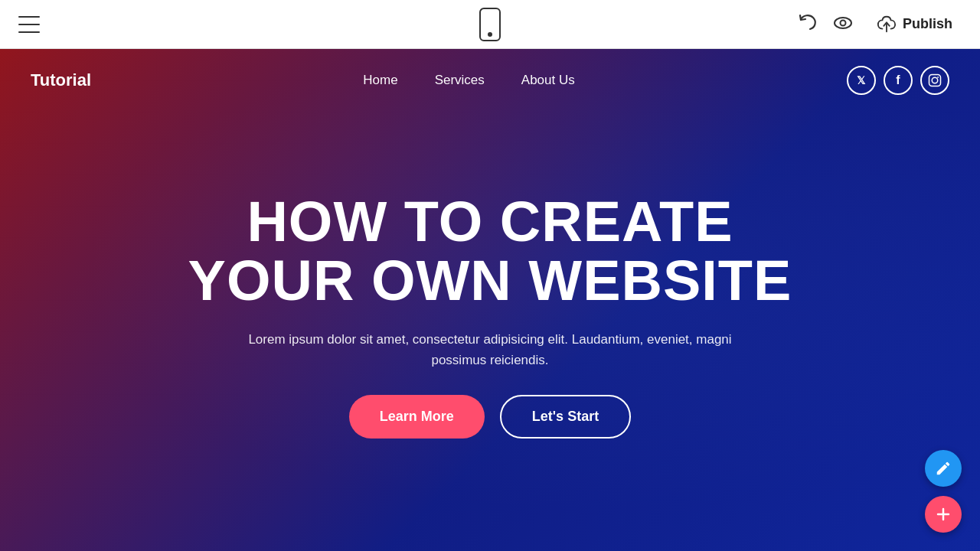 This screenshot has height=551, width=980. Describe the element at coordinates (943, 491) in the screenshot. I see `fab-container` at that location.